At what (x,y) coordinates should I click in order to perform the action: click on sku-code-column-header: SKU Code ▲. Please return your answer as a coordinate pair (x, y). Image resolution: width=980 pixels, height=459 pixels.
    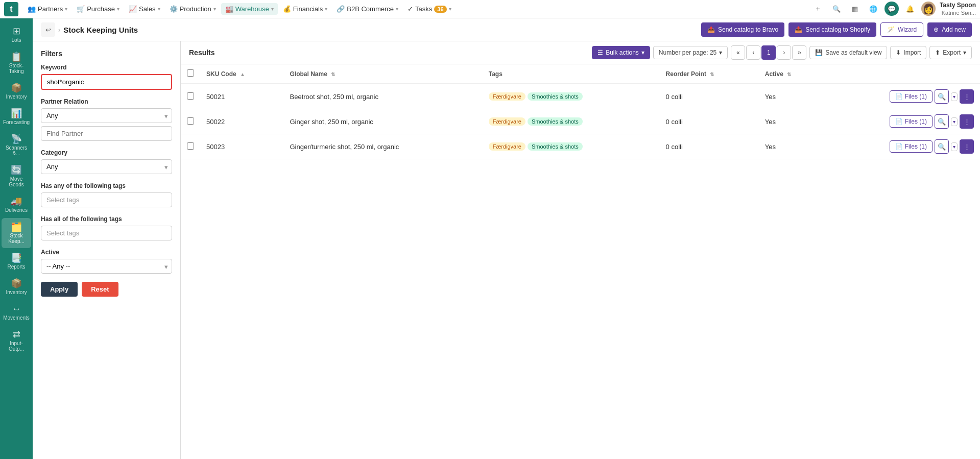
    Looking at the image, I should click on (242, 74).